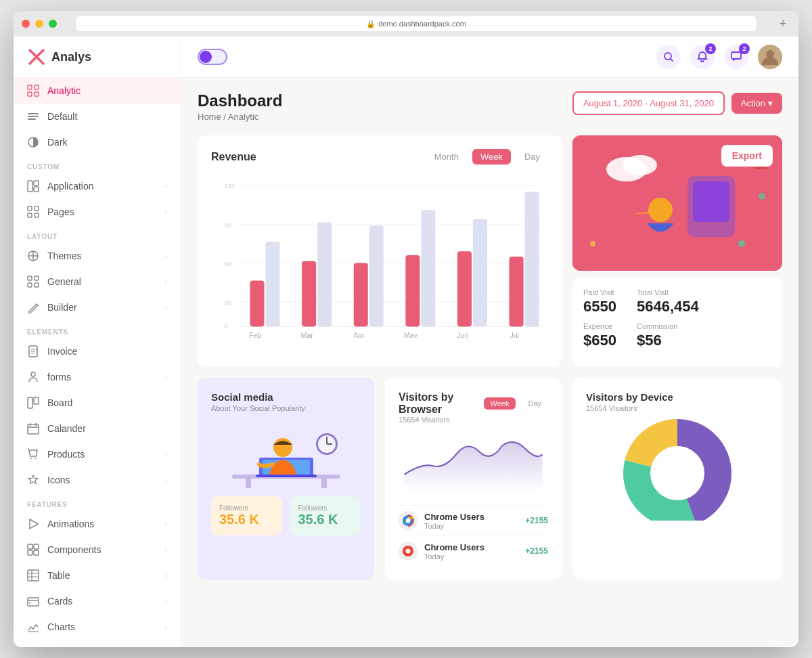 The height and width of the screenshot is (658, 812). Describe the element at coordinates (97, 256) in the screenshot. I see `sidebar-item-themes: Themes ›` at that location.